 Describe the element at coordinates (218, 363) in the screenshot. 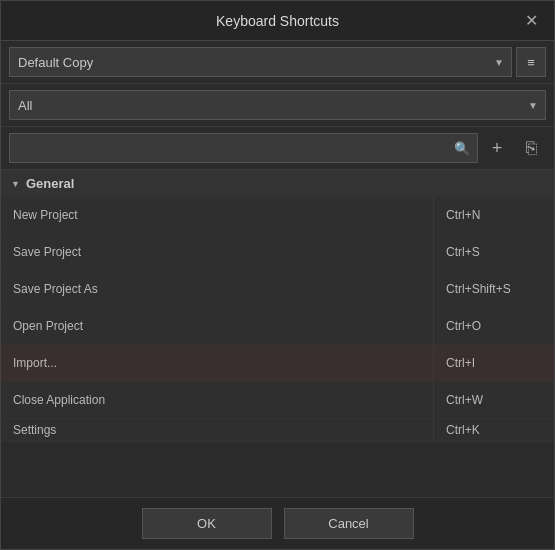

I see `shortcut-name: Import...` at that location.